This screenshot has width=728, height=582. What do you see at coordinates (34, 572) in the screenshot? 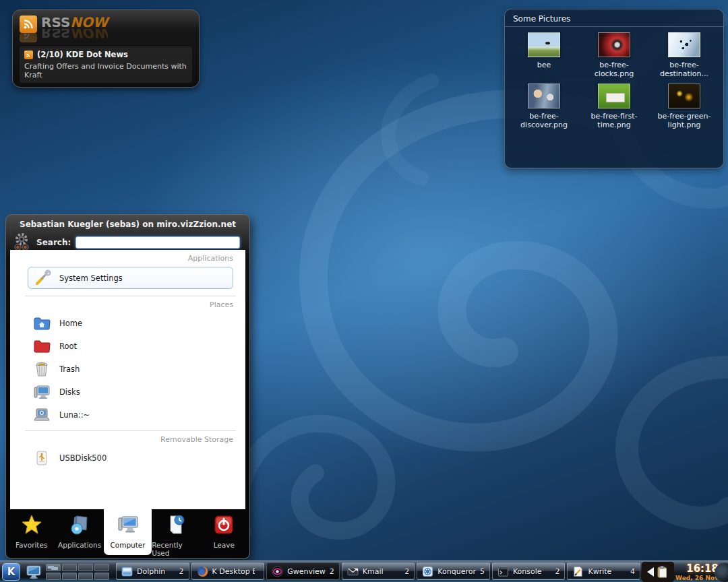
I see `device-notifier-icon` at bounding box center [34, 572].